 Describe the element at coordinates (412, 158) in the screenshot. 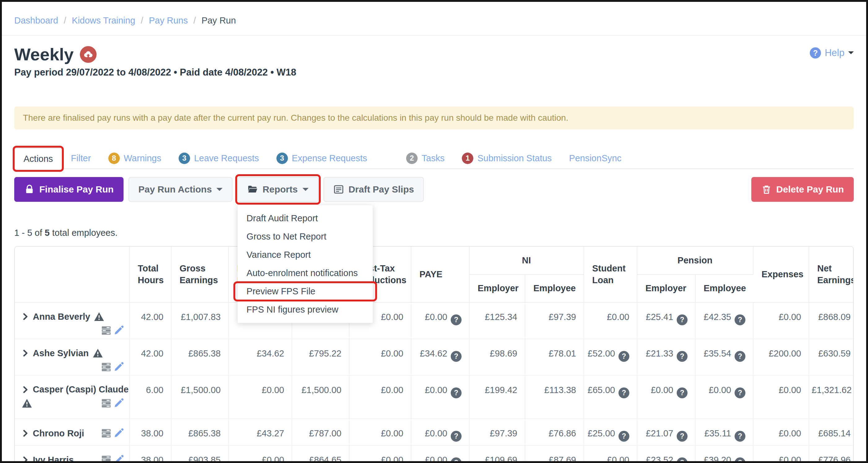

I see `tab-count-badge: 2` at that location.